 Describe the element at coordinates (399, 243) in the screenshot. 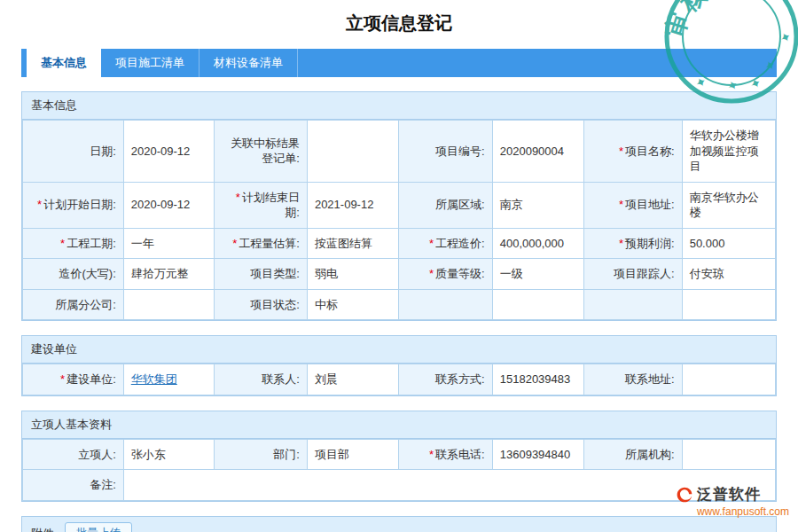

I see `form-row: *工程工期:一年*工程量估算:按蓝图结算*工程造价:400,000,000*预期…` at that location.